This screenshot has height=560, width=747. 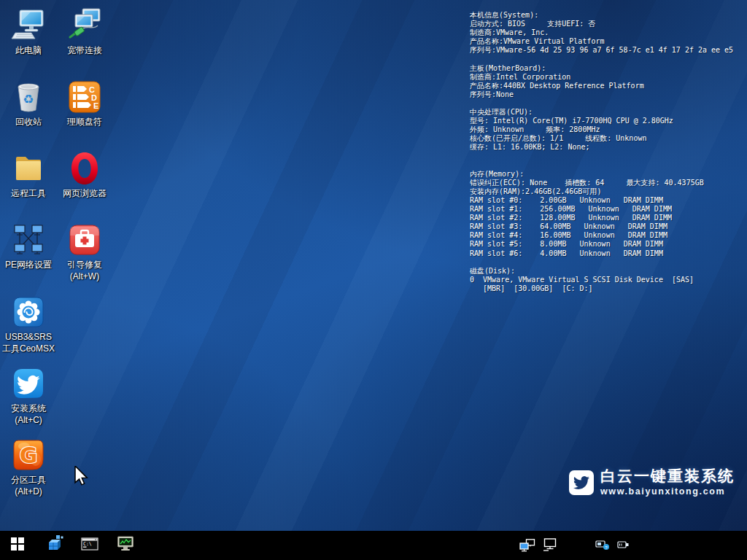 What do you see at coordinates (18, 545) in the screenshot?
I see `windows-logo-icon` at bounding box center [18, 545].